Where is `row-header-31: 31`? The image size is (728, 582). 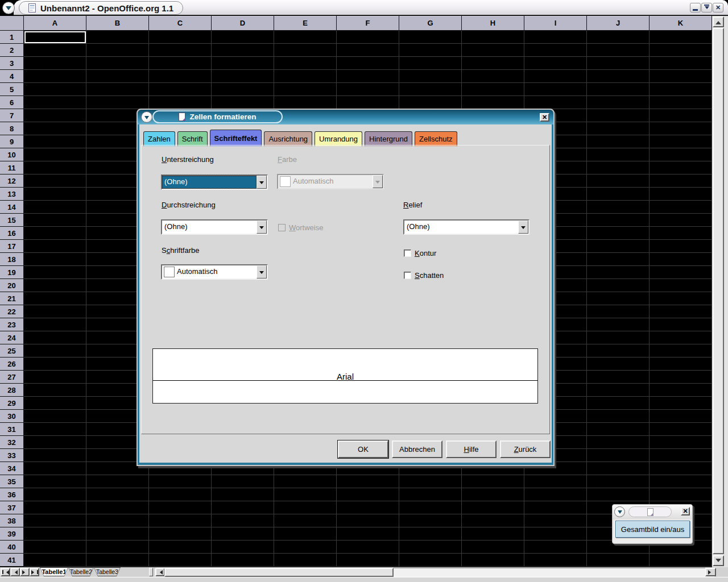
row-header-31: 31 is located at coordinates (11, 430).